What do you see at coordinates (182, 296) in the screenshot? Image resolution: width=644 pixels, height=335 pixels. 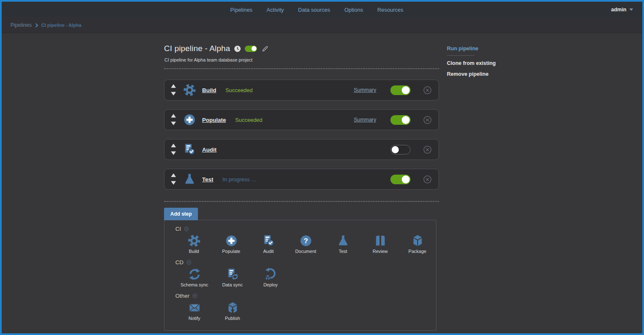 I see `group-label-text: Other` at bounding box center [182, 296].